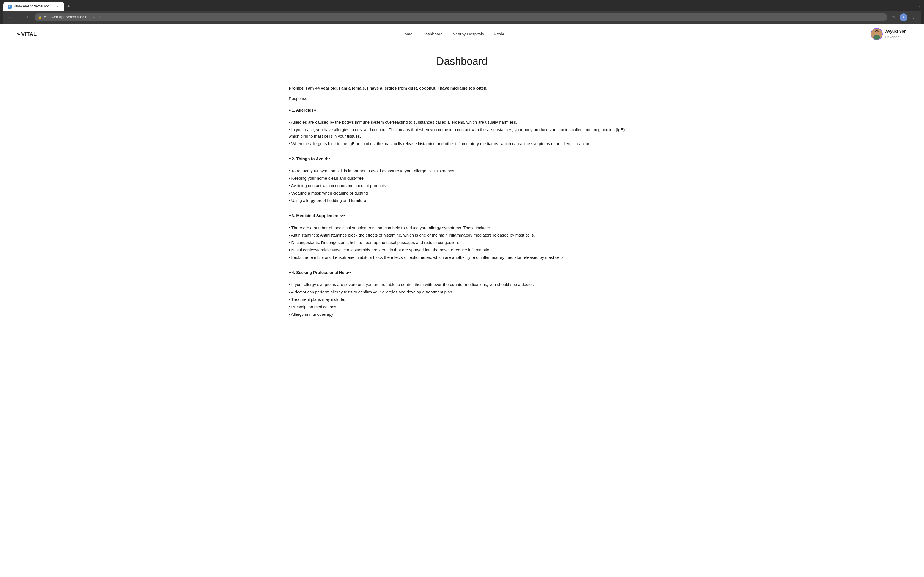 This screenshot has width=924, height=577. Describe the element at coordinates (462, 78) in the screenshot. I see `divider` at that location.